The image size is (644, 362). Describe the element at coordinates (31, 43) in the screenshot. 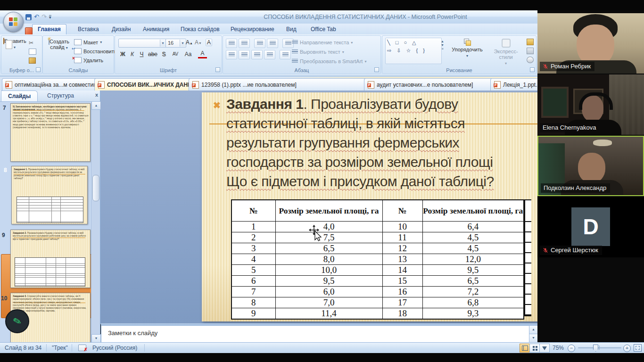

I see `cut-button: ✂` at that location.